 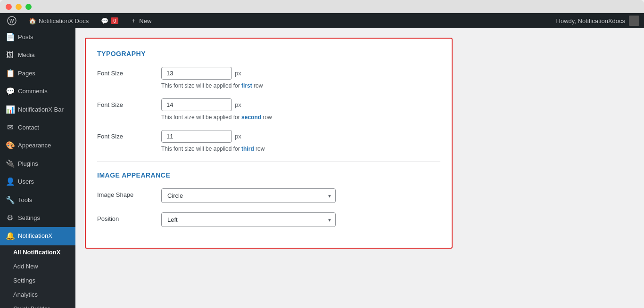 What do you see at coordinates (58, 21) in the screenshot?
I see `site-name: 🏠 NotificationX Docs` at bounding box center [58, 21].